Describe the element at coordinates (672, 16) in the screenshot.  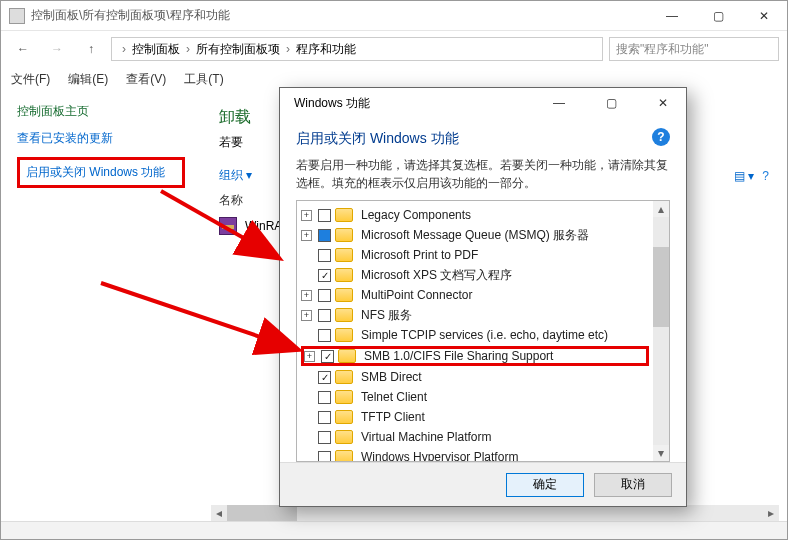
I see `minimize-button: —` at that location.